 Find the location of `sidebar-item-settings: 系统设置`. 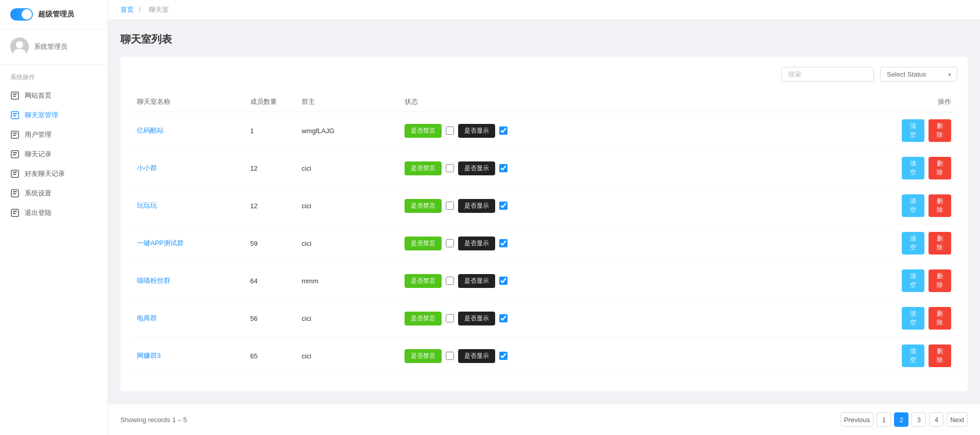

sidebar-item-settings: 系统设置 is located at coordinates (54, 193).